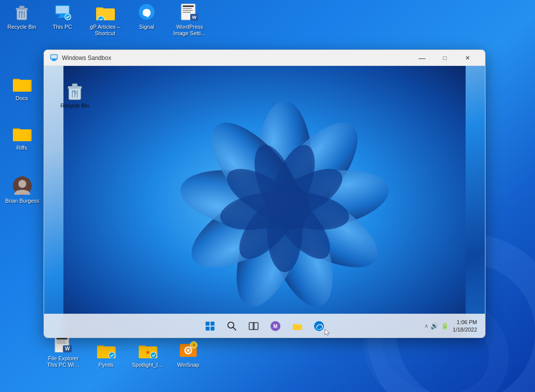 The width and height of the screenshot is (535, 392). What do you see at coordinates (434, 326) in the screenshot?
I see `volume-icon: 🔊` at bounding box center [434, 326].